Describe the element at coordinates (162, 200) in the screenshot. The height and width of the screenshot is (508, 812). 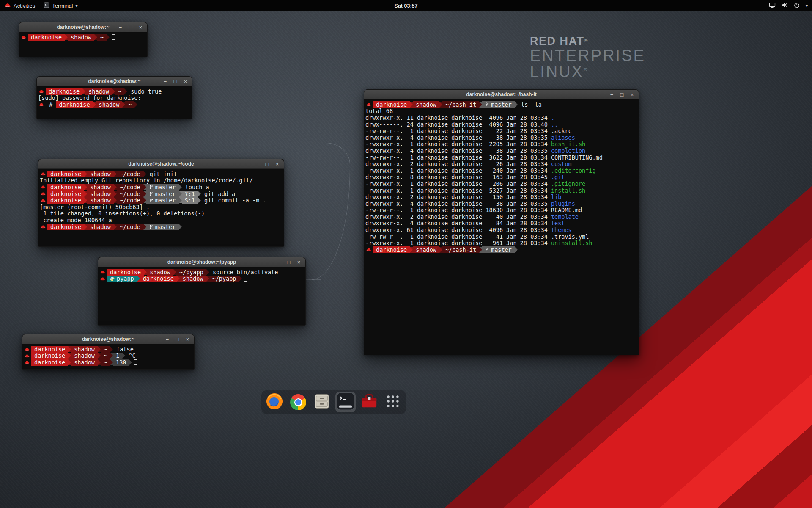
I see `terminal-line: darknoiseshadow~/codemasterS:1 git commi…` at that location.